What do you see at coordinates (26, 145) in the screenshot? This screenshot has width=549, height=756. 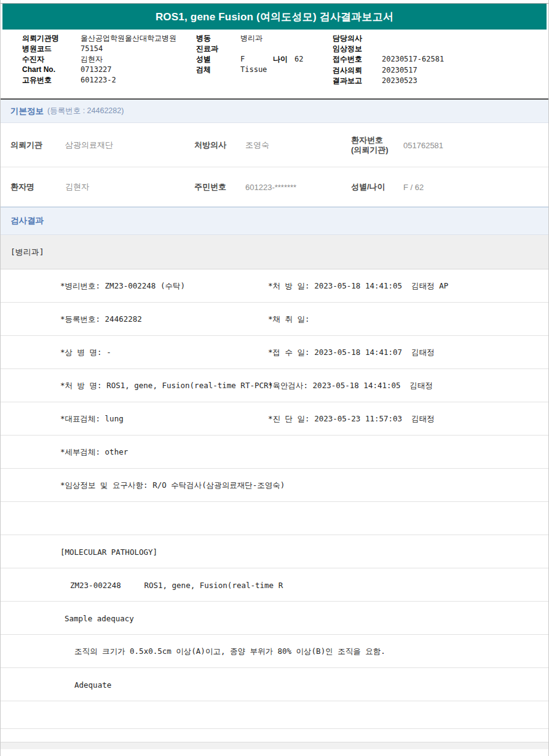 I see `field-label: 의뢰기관` at bounding box center [26, 145].